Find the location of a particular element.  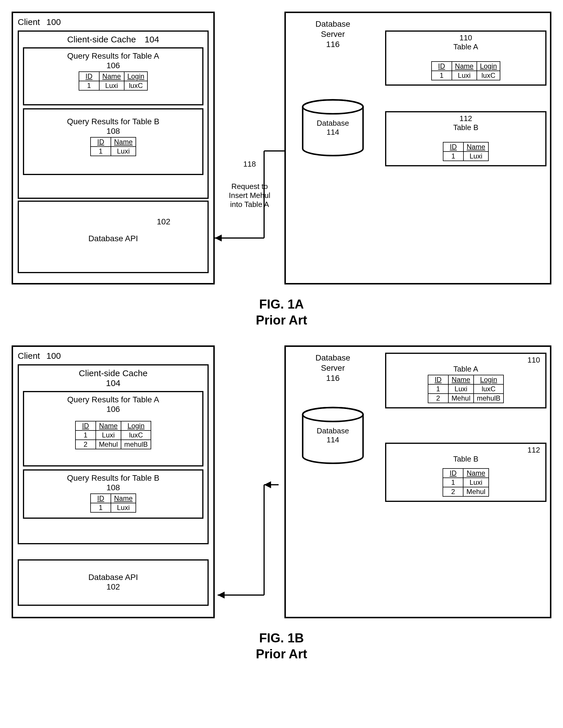

request-num: 118 is located at coordinates (249, 164).